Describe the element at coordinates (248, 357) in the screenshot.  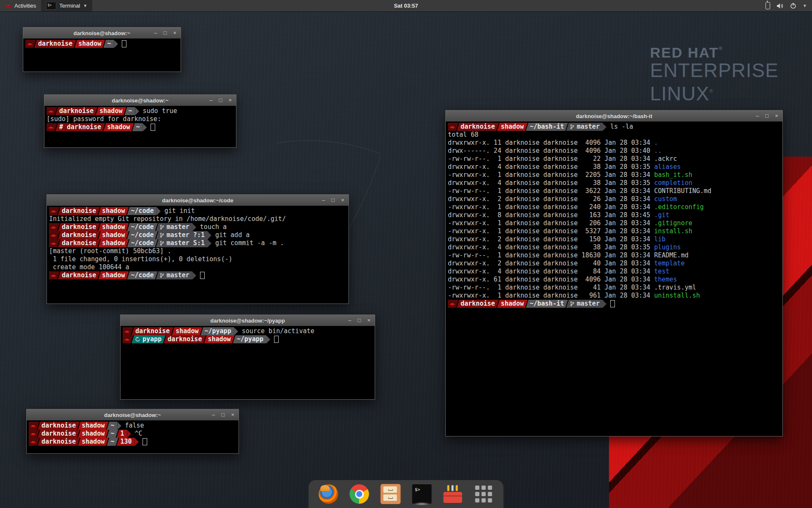
I see `terminal-window-pyapp: darknoise@shadow:~/pyapp – □ × darknoise…` at that location.